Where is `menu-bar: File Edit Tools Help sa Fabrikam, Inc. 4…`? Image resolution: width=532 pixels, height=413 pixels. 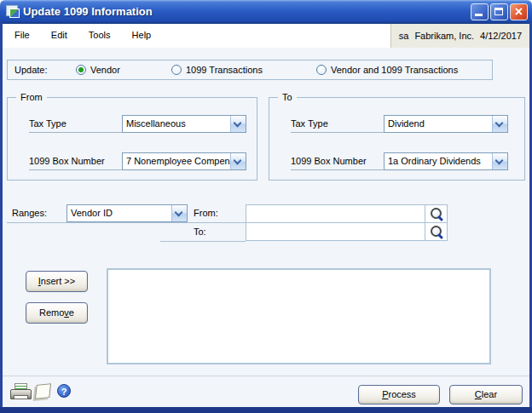
menu-bar: File Edit Tools Help sa Fabrikam, Inc. 4… is located at coordinates (266, 36).